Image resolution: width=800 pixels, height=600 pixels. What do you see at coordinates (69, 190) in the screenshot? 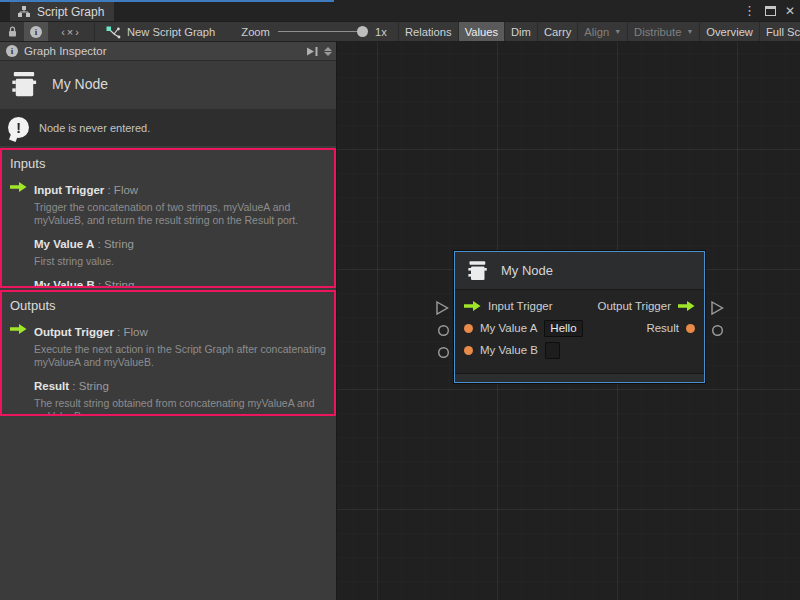
I see `port-name: Input Trigger` at bounding box center [69, 190].